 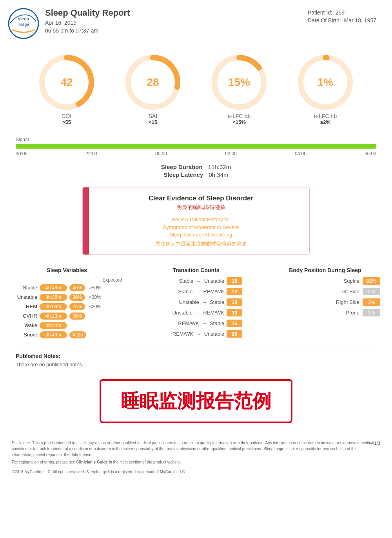 What do you see at coordinates (196, 221) in the screenshot?
I see `disorder-box-wrapper: Clear Evidence of Sleep Disorder 明显的睡眠障碍…` at bounding box center [196, 221].